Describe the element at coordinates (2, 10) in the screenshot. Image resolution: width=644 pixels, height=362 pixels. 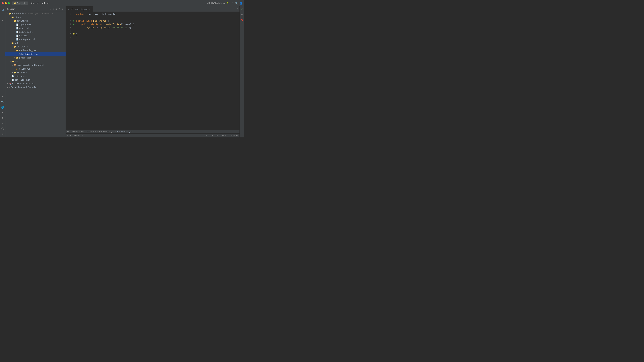
I see `sidebar-item-project: 🗂` at that location.